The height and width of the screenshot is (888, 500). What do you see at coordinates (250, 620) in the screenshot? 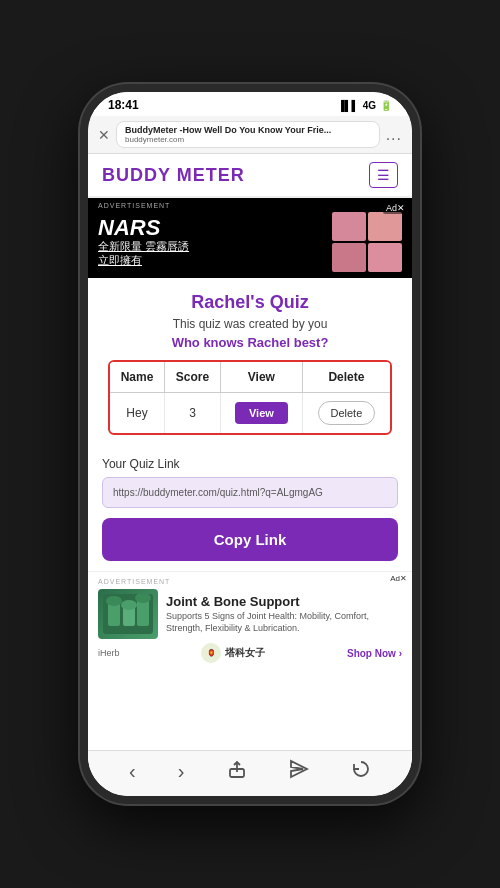
I see `bottom-ad-wrapper: ADVERTISEMENT` at bounding box center [250, 620].